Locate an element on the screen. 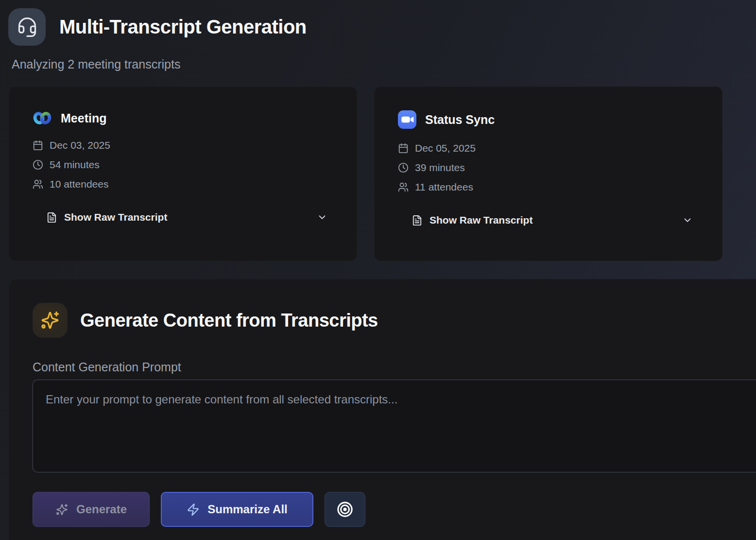 The image size is (756, 540). meeting-card-zoom: Status Sync Dec 05, 2025 39 minutes is located at coordinates (548, 174).